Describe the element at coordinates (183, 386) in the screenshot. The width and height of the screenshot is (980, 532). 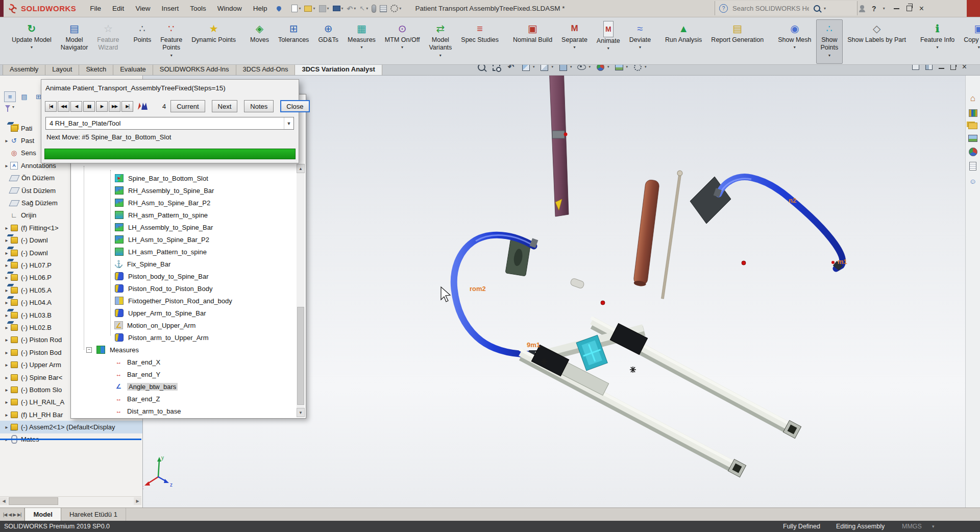
I see `moves-item-angle-btw-bars: ∠Angle_btw_bars` at that location.